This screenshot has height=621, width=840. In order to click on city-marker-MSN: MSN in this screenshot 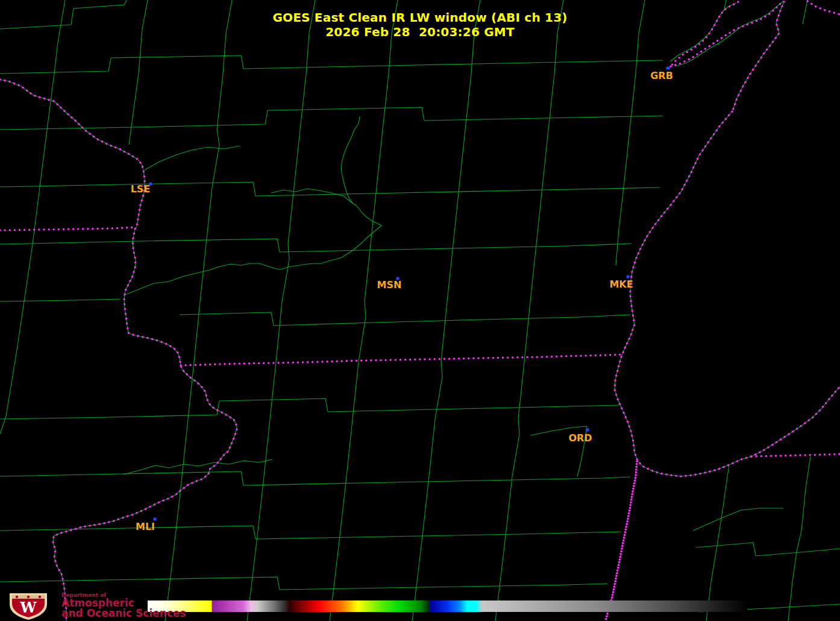, I will do `click(389, 285)`.